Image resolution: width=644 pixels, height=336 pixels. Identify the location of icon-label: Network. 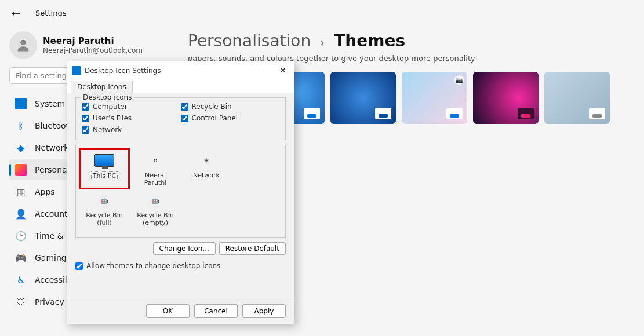
(206, 175).